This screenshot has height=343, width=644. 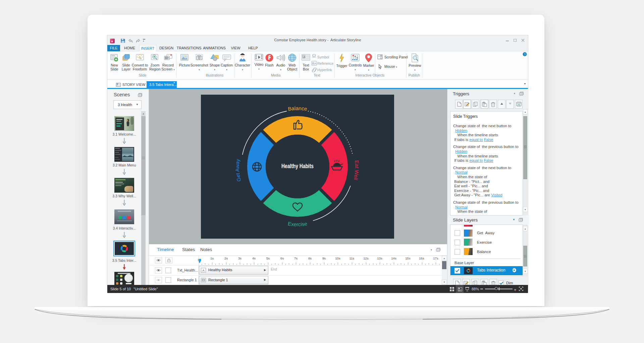 I want to click on svg-text: A, so click(x=304, y=57).